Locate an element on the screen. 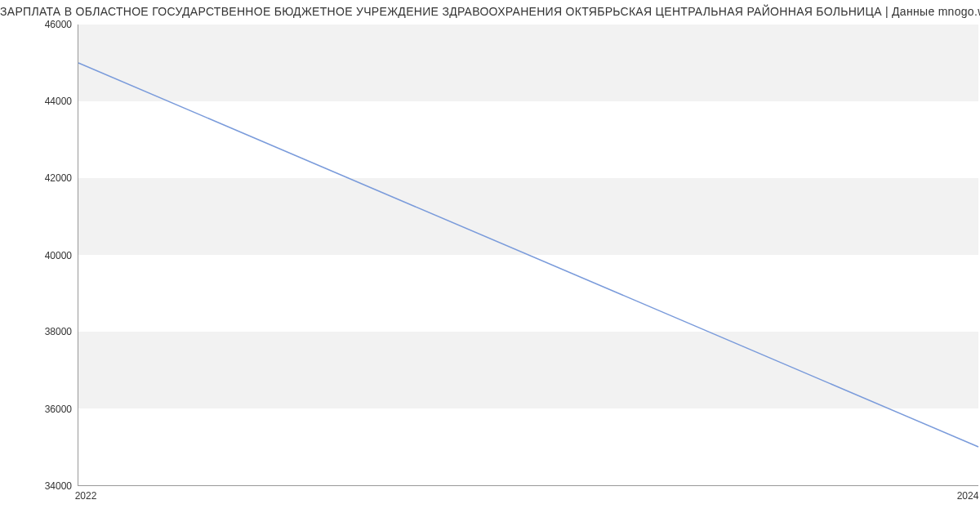  y-tick-label: 34000 is located at coordinates (59, 486).